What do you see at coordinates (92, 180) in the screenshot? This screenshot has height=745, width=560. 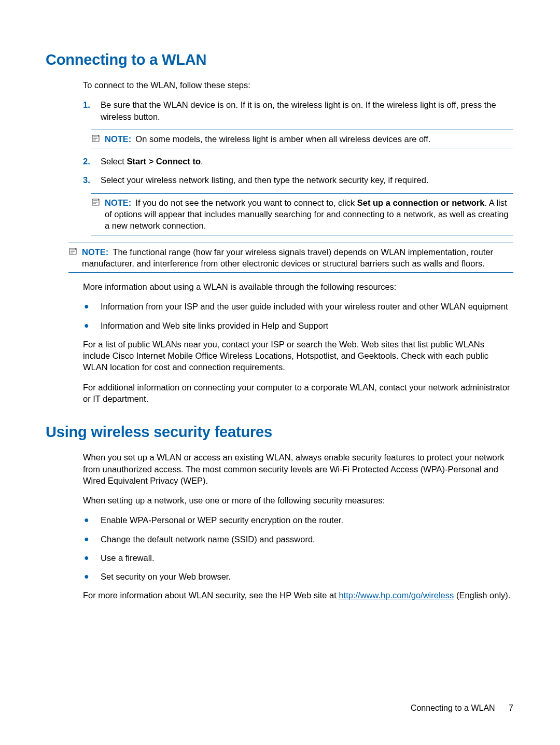 I see `step-3-number: 3.` at bounding box center [92, 180].